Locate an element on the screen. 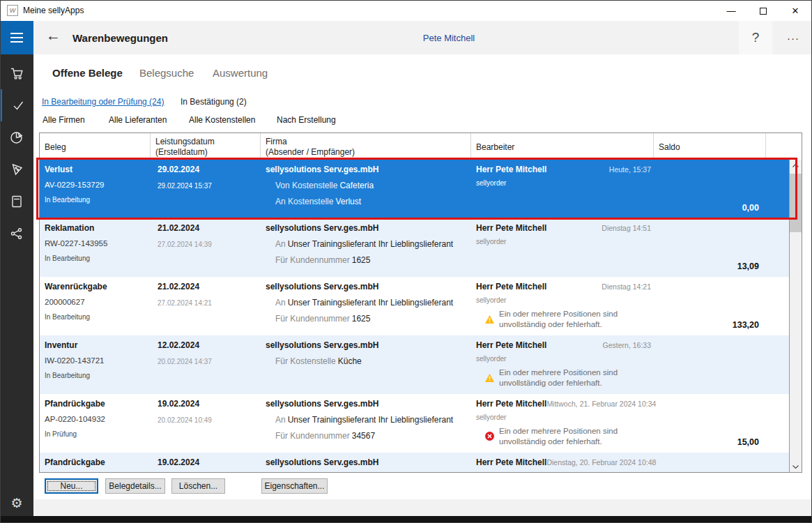  table-row-verlust-selected: Verlust AV-0229-153729 In Bearbeitung 29… is located at coordinates (414, 189).